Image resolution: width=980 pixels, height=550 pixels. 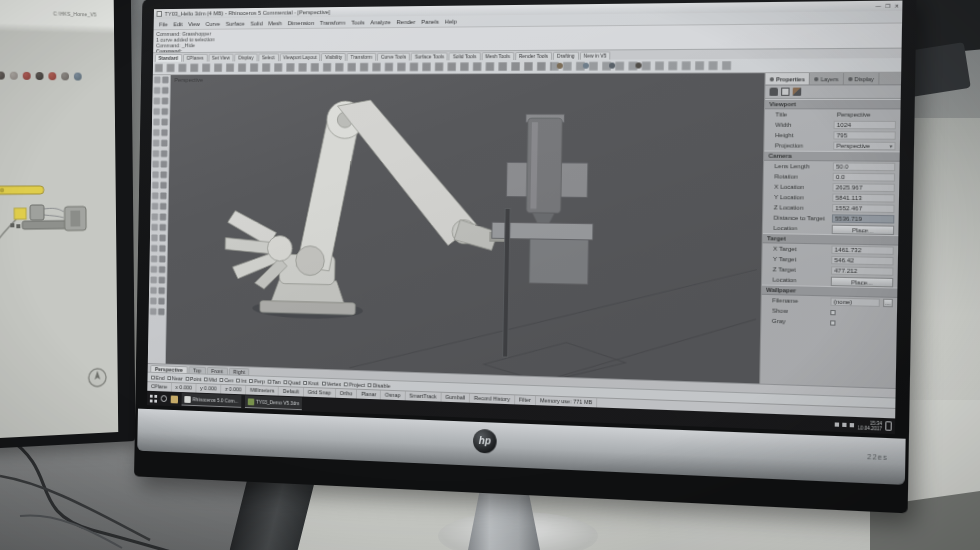 What do you see at coordinates (362, 57) in the screenshot?
I see `toolbar-tab: Transform` at bounding box center [362, 57].